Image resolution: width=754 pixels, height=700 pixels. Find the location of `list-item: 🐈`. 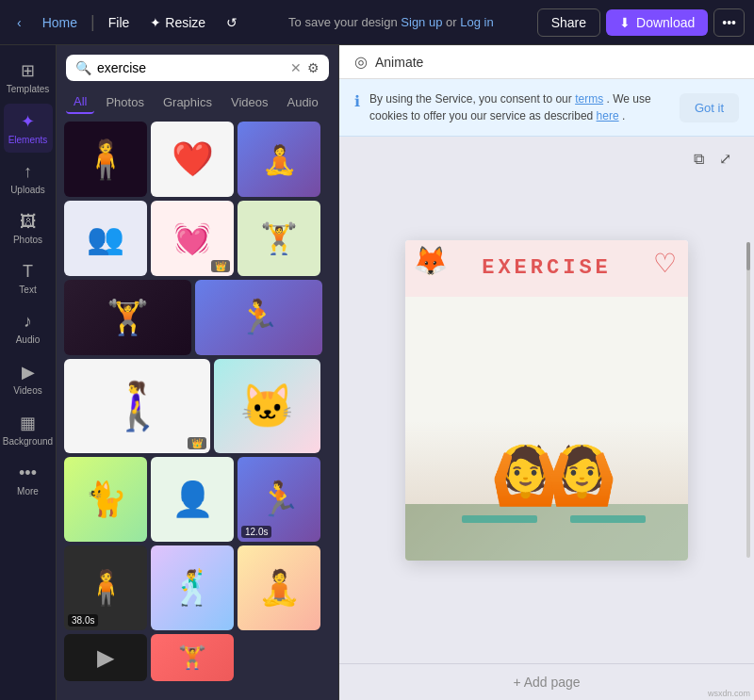

list-item: 🐈 is located at coordinates (106, 499).